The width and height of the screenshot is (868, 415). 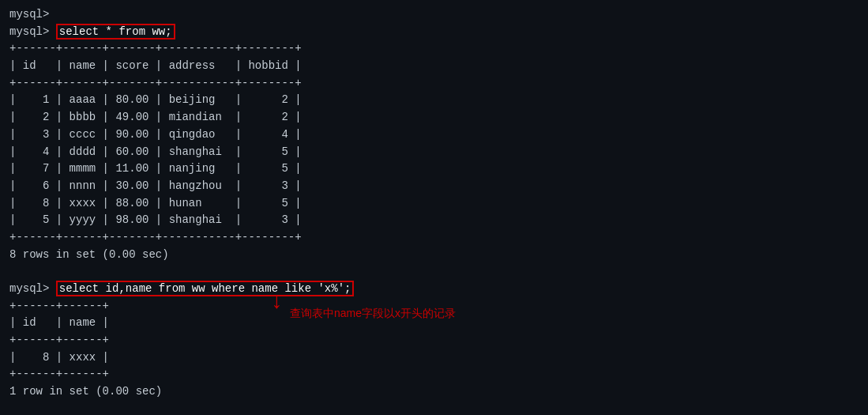 I want to click on prompt-2: mysql>, so click(x=33, y=32).